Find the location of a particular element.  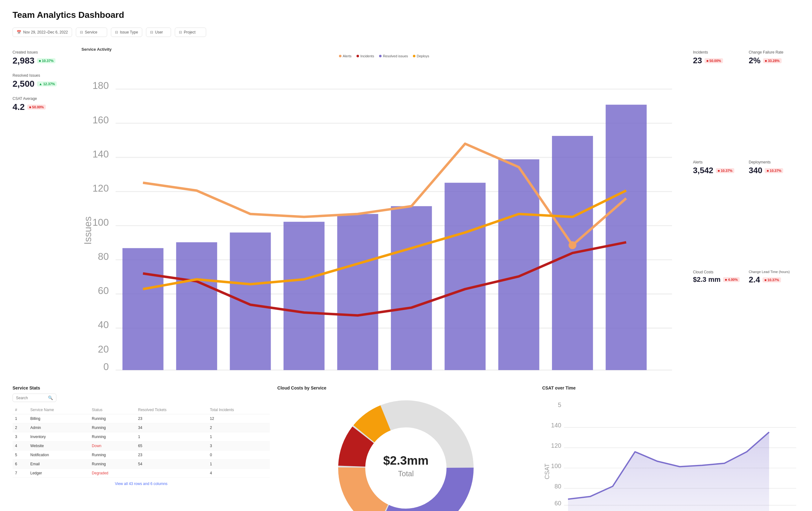

chart-legend: Alerts Incidents Resolved issues Deploys is located at coordinates (384, 56).